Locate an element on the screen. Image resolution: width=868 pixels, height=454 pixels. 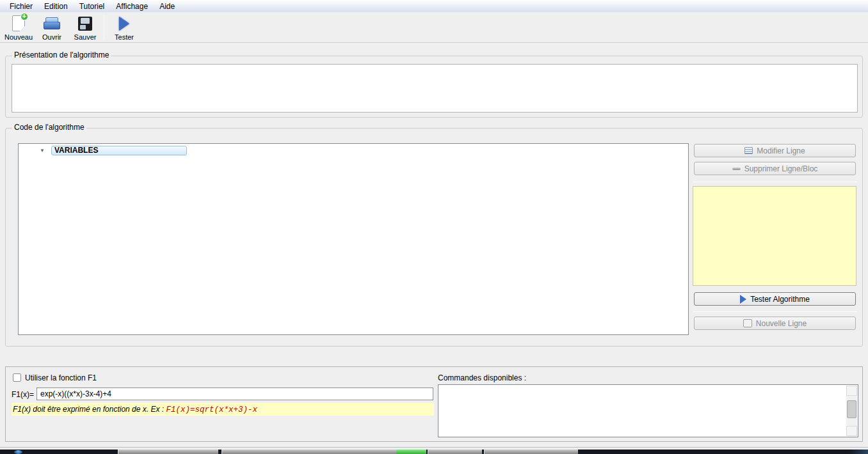
plus-badge-icon: + is located at coordinates (24, 17).